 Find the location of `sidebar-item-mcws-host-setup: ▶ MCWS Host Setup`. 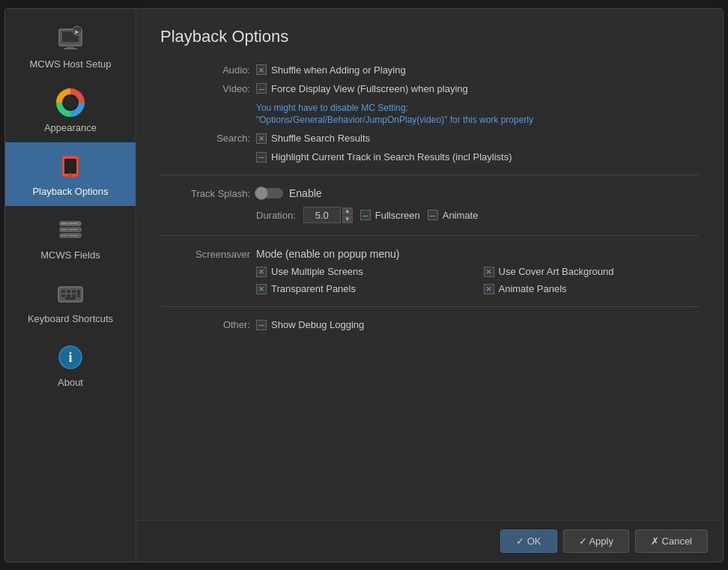

sidebar-item-mcws-host-setup: ▶ MCWS Host Setup is located at coordinates (70, 46).